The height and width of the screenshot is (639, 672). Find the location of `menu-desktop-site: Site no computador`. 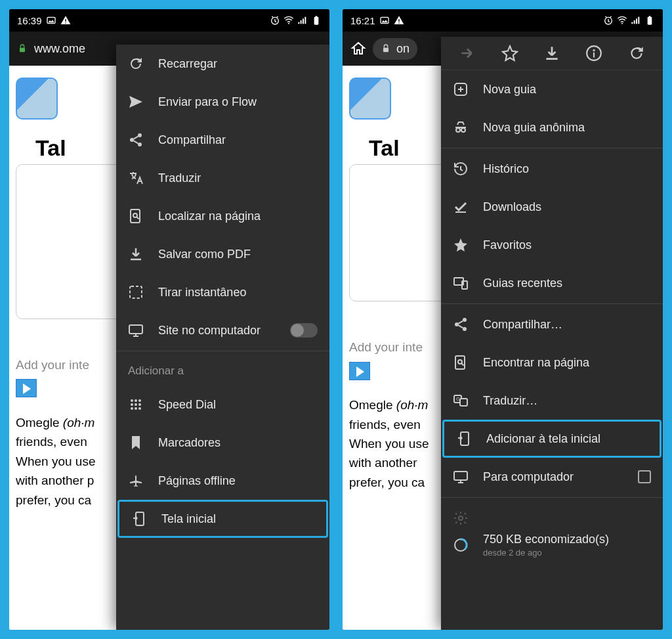

menu-desktop-site: Site no computador is located at coordinates (223, 330).